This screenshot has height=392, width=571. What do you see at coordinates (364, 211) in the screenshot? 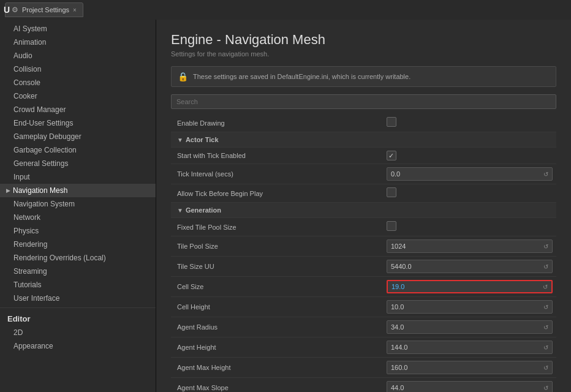
I see `section-header-generation: ▼Generation` at bounding box center [364, 211].